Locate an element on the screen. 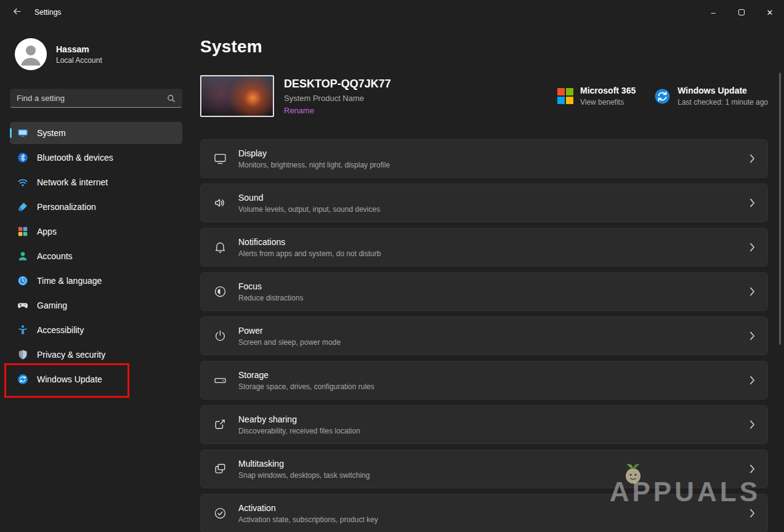 The width and height of the screenshot is (784, 532). sidebar-item-apps: Apps is located at coordinates (96, 232).